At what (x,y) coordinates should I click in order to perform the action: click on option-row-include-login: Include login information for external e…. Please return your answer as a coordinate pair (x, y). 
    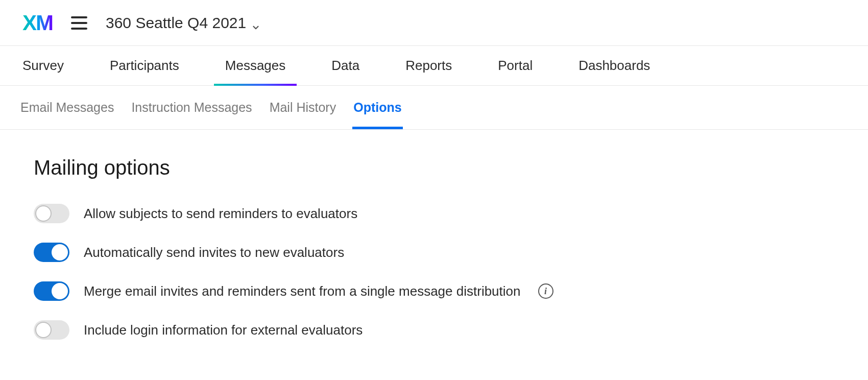
    Looking at the image, I should click on (451, 330).